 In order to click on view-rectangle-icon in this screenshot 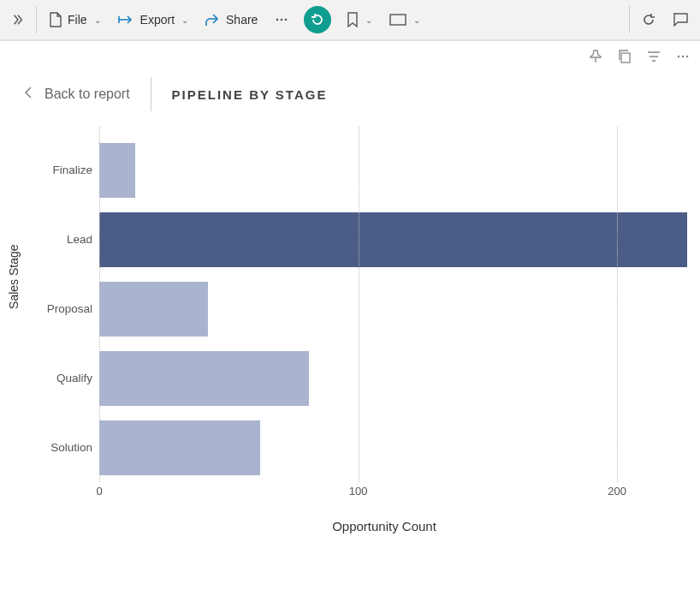, I will do `click(398, 20)`.